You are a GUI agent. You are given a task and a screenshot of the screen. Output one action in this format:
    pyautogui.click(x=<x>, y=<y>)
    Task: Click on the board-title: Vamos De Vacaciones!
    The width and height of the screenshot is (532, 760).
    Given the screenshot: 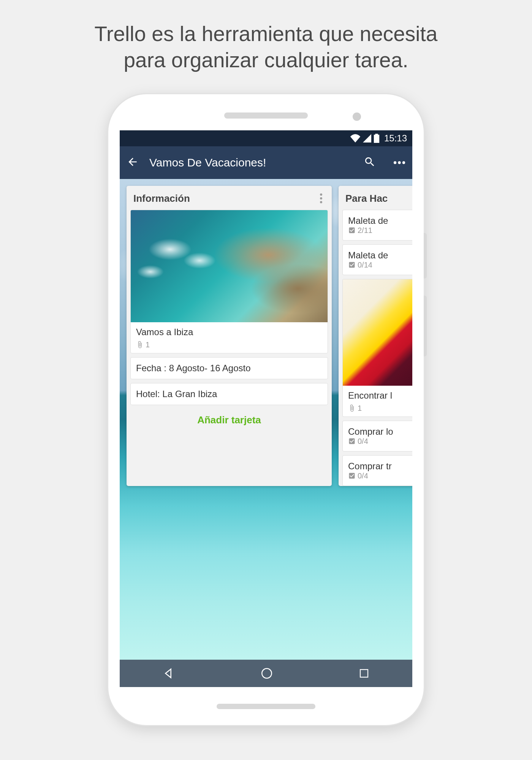 What is the action you would take?
    pyautogui.click(x=251, y=163)
    